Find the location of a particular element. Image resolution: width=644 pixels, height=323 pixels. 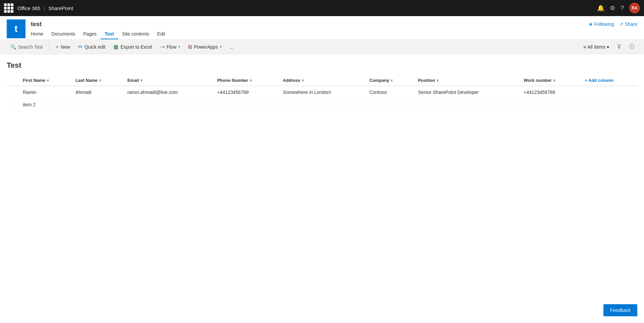

filter-icon: ⊽ is located at coordinates (619, 47).